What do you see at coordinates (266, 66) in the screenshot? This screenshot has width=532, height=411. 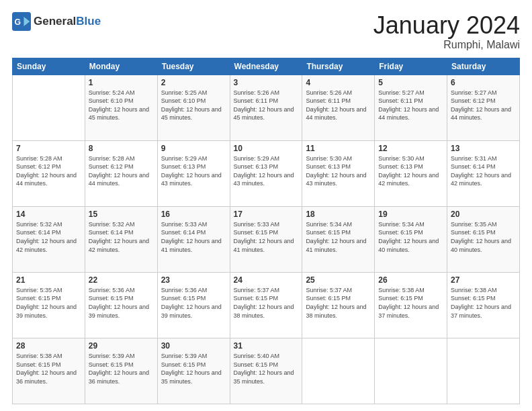 I see `col-wednesday: Wednesday` at bounding box center [266, 66].